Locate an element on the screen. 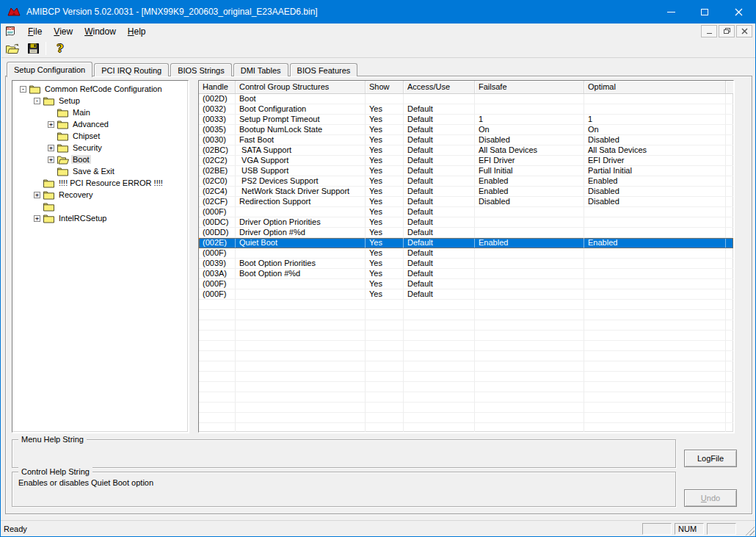  folder-open-icon is located at coordinates (63, 160).